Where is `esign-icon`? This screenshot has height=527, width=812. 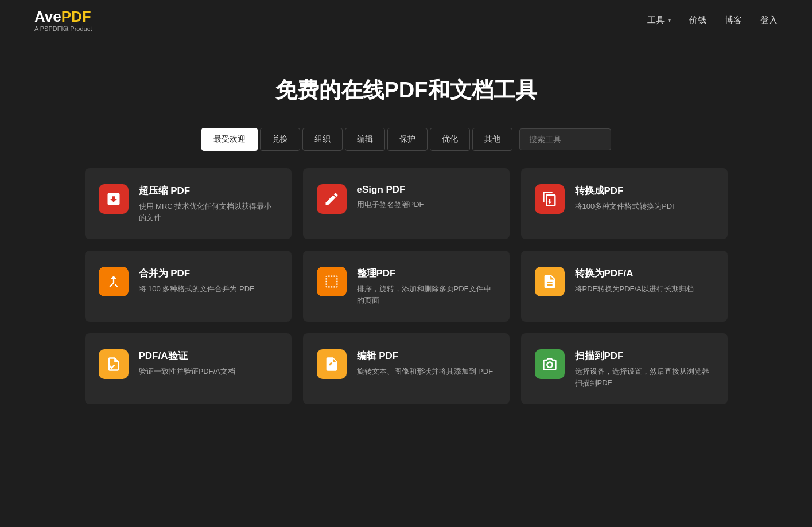 esign-icon is located at coordinates (332, 199).